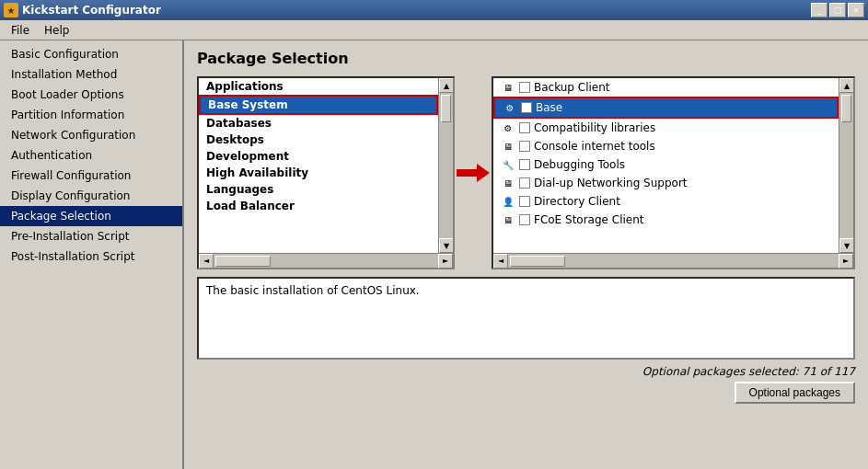  What do you see at coordinates (549, 108) in the screenshot?
I see `item-label: Base` at bounding box center [549, 108].